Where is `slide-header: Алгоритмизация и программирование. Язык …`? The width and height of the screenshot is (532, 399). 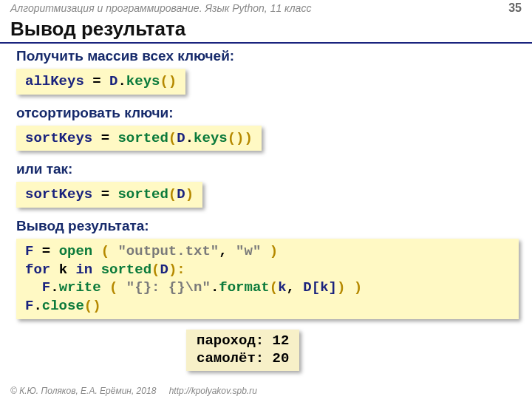
slide-header: Алгоритмизация и программирование. Язык … is located at coordinates (266, 7).